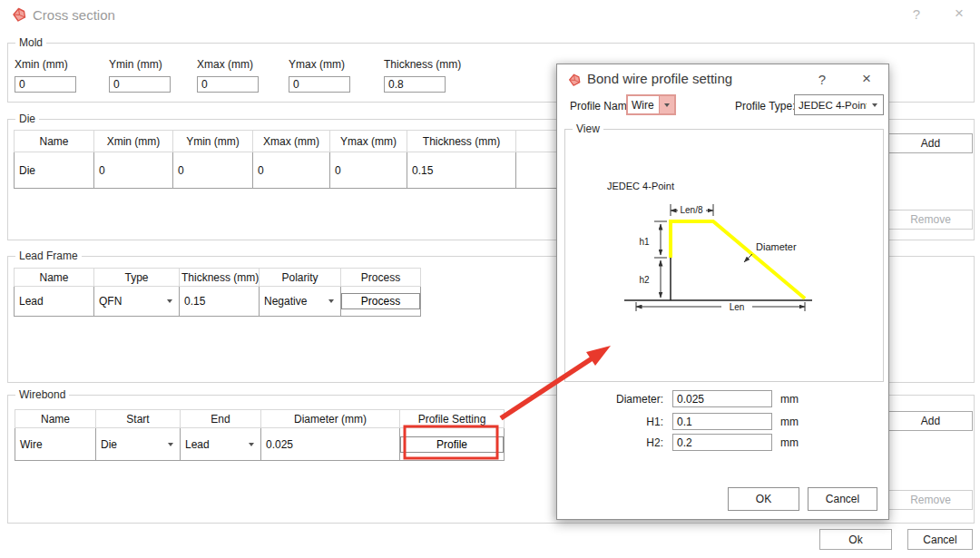 The height and width of the screenshot is (558, 980). Describe the element at coordinates (381, 301) in the screenshot. I see `lead-process-cell: Process` at that location.